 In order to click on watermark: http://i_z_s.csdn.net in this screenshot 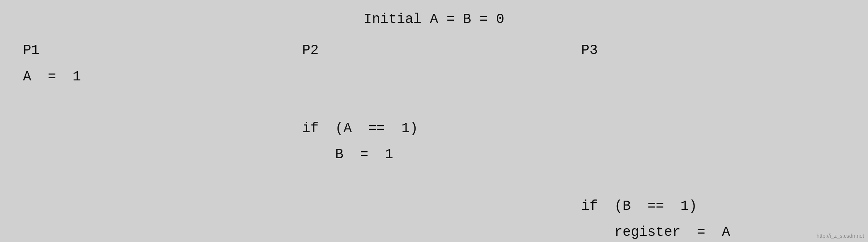, I will do `click(840, 236)`.